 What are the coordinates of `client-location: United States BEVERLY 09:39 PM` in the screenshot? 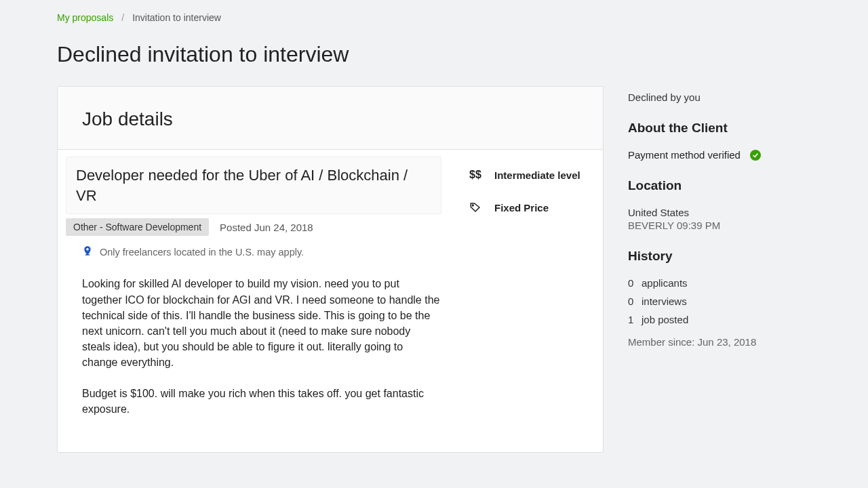 It's located at (719, 219).